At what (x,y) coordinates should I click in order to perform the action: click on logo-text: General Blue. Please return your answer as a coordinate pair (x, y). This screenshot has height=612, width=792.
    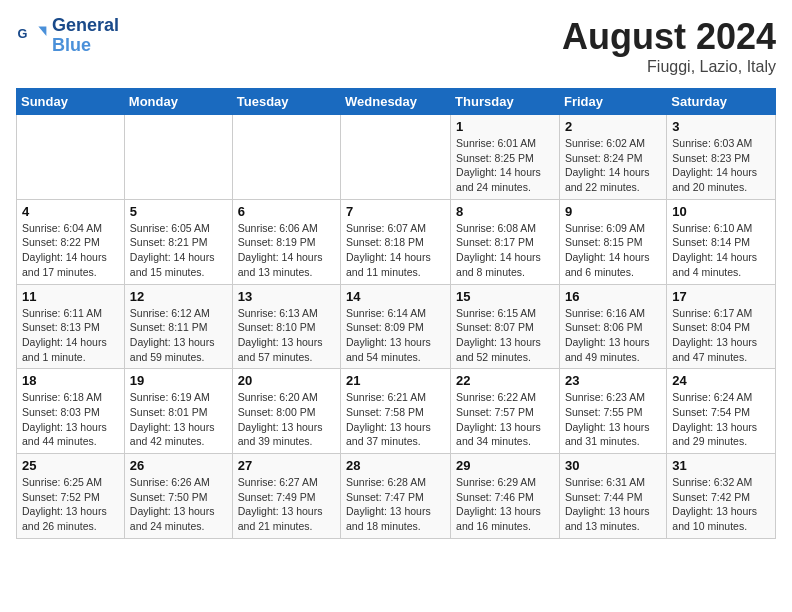
    Looking at the image, I should click on (86, 36).